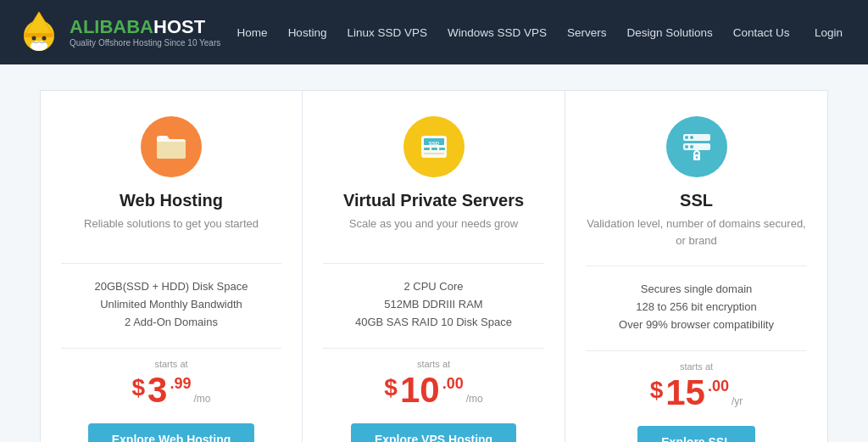 The height and width of the screenshot is (442, 868). Describe the element at coordinates (697, 393) in the screenshot. I see `price-row-3: $ 15 .00 /yr` at that location.